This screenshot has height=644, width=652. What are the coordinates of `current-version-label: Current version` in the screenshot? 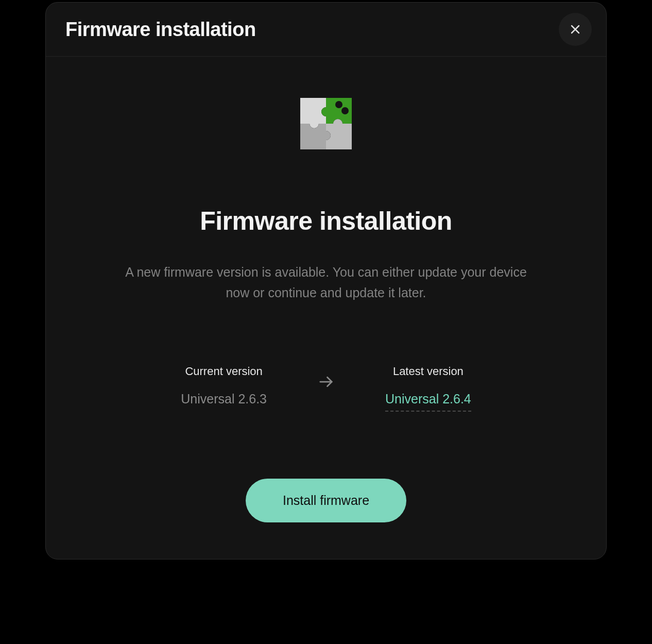 It's located at (224, 371).